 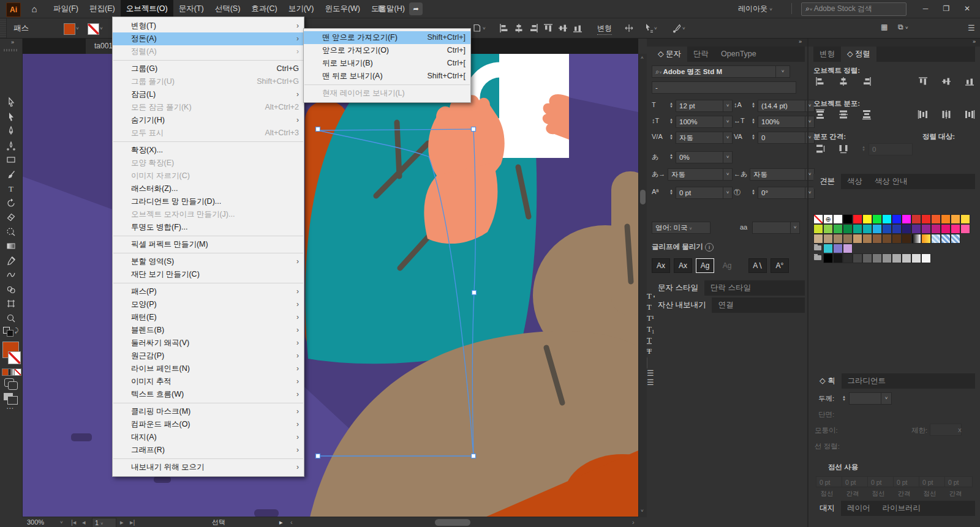 I want to click on aki-right-field: 자동, so click(x=780, y=174).